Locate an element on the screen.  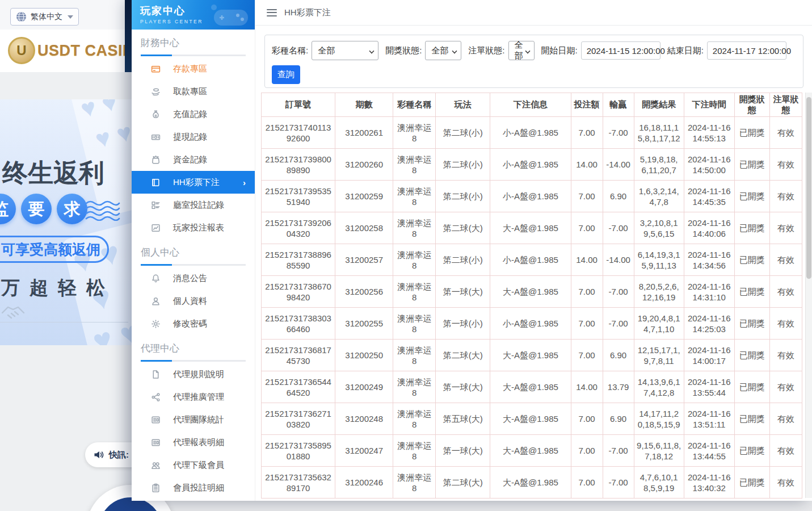
end-date-label: 結束日期: is located at coordinates (685, 51).